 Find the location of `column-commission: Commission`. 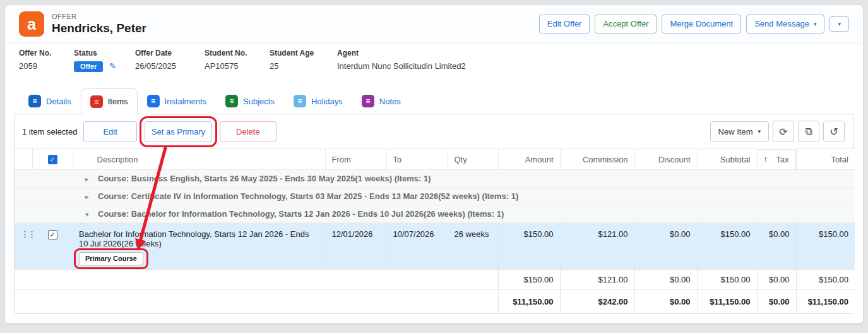

column-commission: Commission is located at coordinates (597, 159).